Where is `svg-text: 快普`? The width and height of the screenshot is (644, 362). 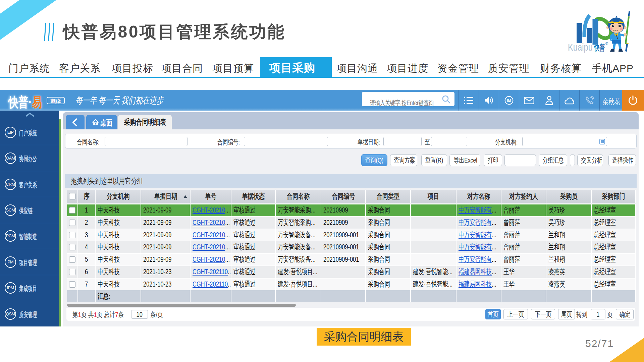 svg-text: 快普 is located at coordinates (599, 48).